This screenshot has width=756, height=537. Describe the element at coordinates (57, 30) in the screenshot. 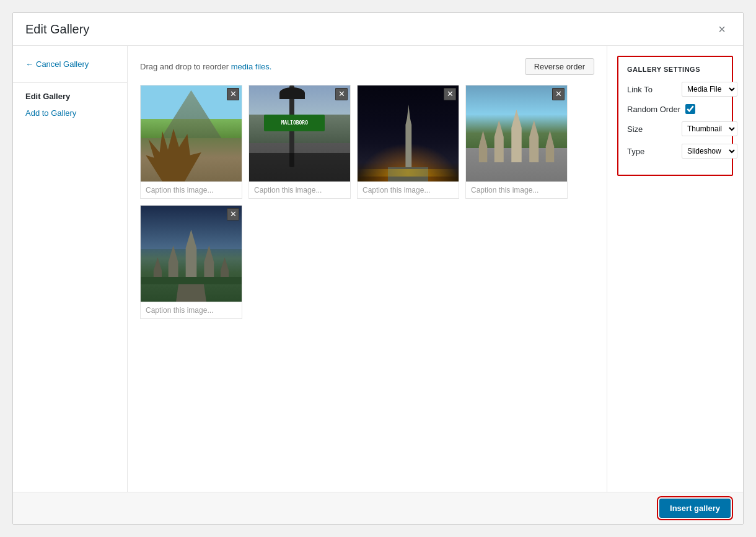

I see `modal-title: Edit Gallery` at that location.